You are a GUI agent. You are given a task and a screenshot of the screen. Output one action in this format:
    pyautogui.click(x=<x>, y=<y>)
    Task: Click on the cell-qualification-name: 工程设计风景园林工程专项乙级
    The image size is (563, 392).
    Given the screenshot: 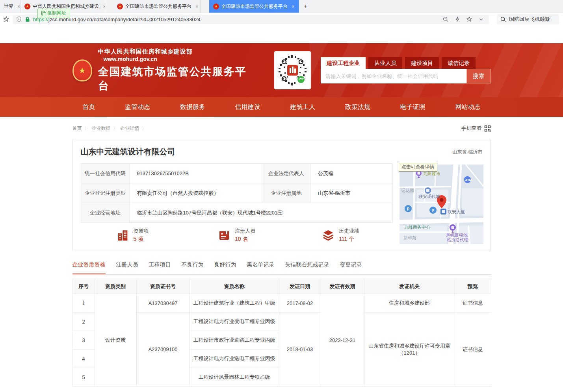 What is the action you would take?
    pyautogui.click(x=234, y=377)
    